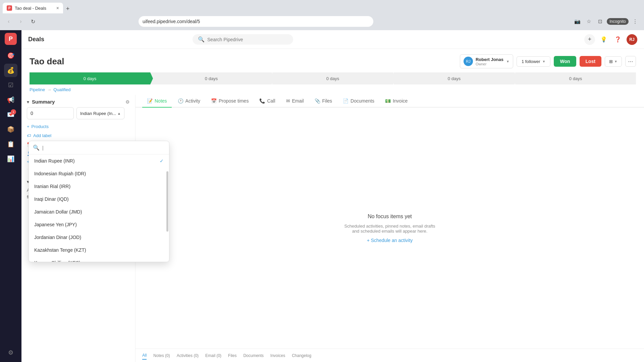  Describe the element at coordinates (295, 101) in the screenshot. I see `tab-email: ✉ Email` at that location.